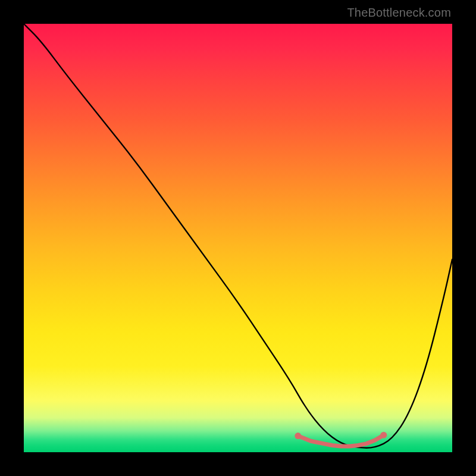 This screenshot has height=476, width=476. I want to click on marker-stroke, so click(341, 440).